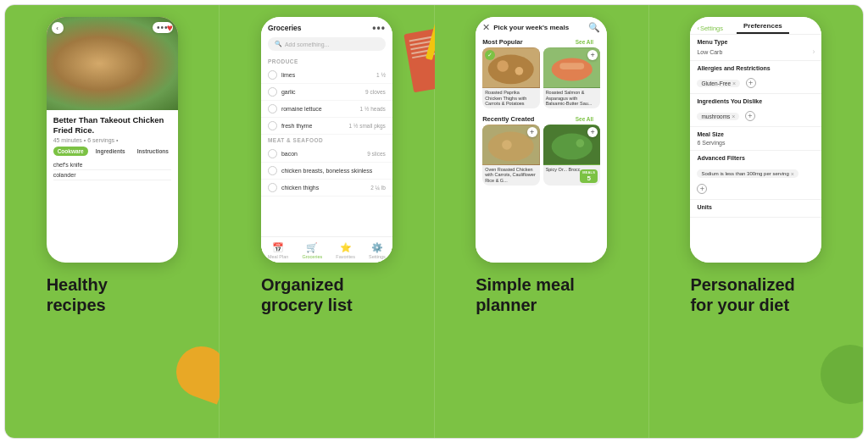 The height and width of the screenshot is (443, 868). What do you see at coordinates (702, 189) in the screenshot?
I see `add-filter-button: +` at bounding box center [702, 189].